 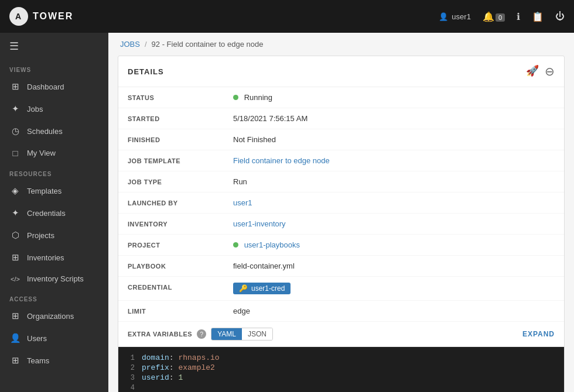 I want to click on detail-row-inventory: INVENTORY user1-inventory, so click(x=341, y=224).